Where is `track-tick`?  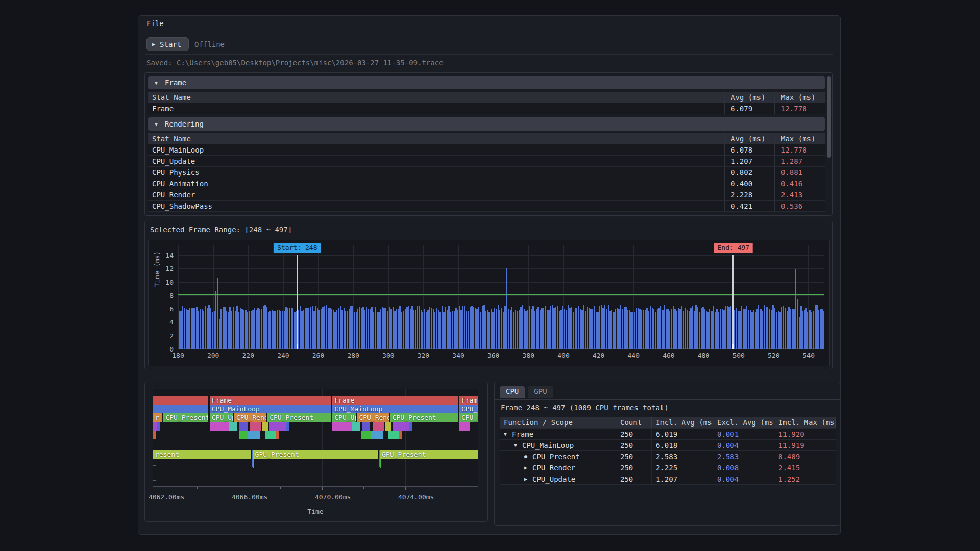 track-tick is located at coordinates (154, 466).